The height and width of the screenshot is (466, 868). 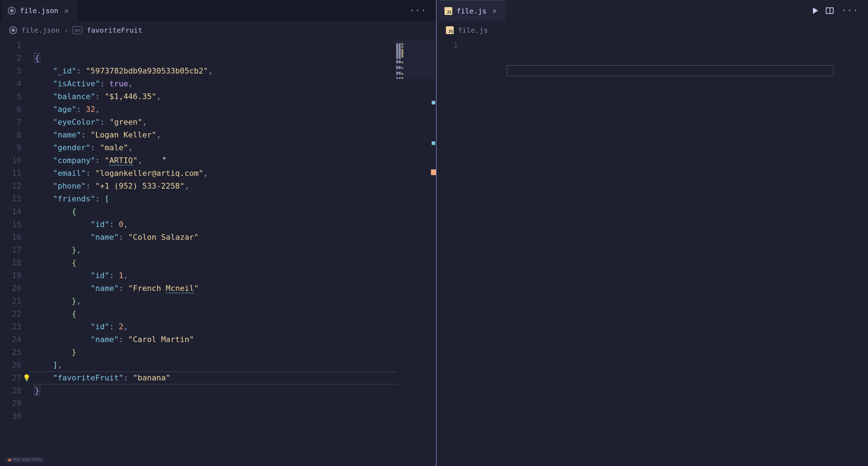 I want to click on line-gutter: 1, so click(x=454, y=253).